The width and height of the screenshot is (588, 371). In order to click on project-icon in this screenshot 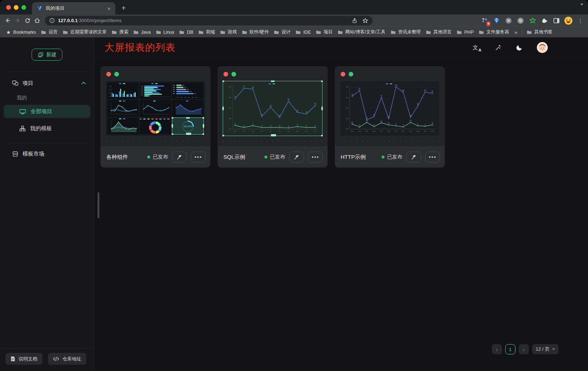, I will do `click(15, 83)`.